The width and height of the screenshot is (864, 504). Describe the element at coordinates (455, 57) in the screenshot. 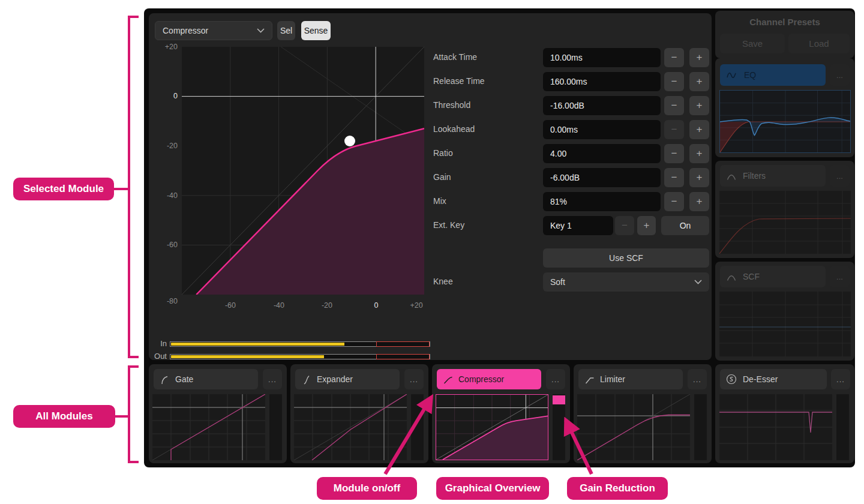

I see `param-label: Attack Time` at that location.